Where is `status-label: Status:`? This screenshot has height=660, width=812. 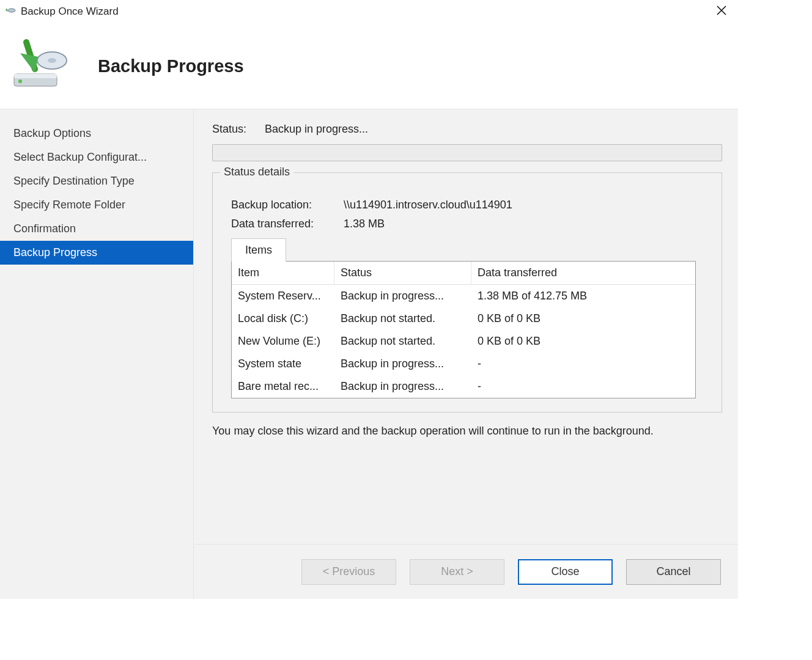
status-label: Status: is located at coordinates (229, 130).